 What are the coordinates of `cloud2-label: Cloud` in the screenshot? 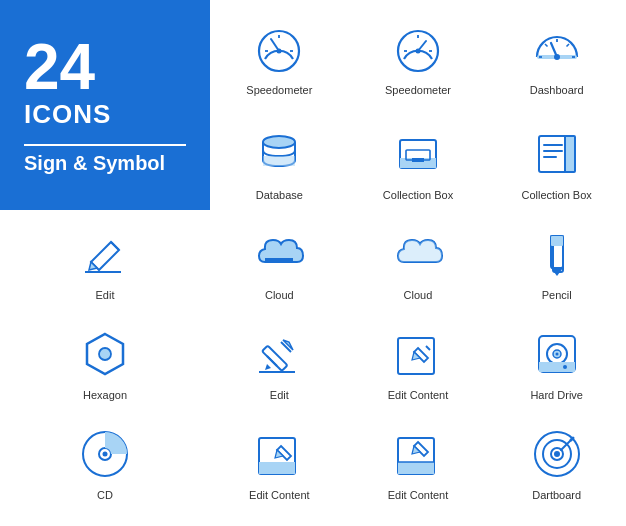 It's located at (418, 295).